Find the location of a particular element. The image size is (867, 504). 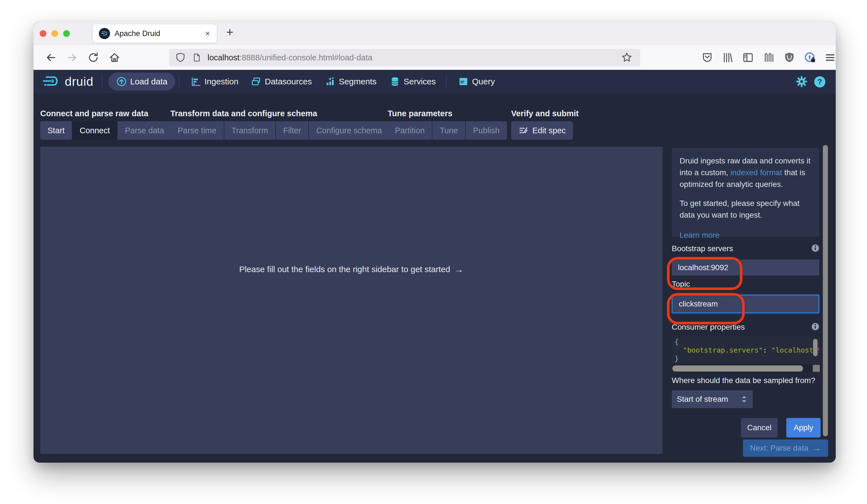

close-window-button is located at coordinates (43, 34).